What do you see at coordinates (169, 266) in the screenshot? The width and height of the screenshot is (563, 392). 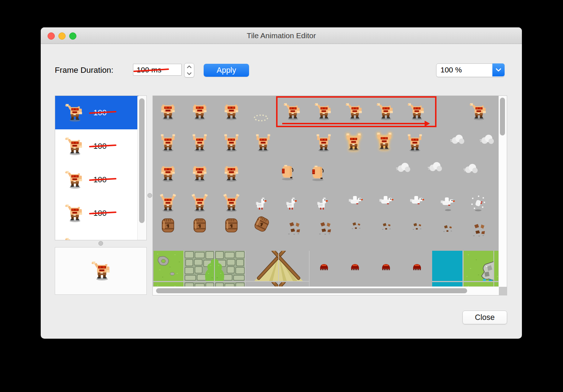 I see `tile-terrain-grass` at bounding box center [169, 266].